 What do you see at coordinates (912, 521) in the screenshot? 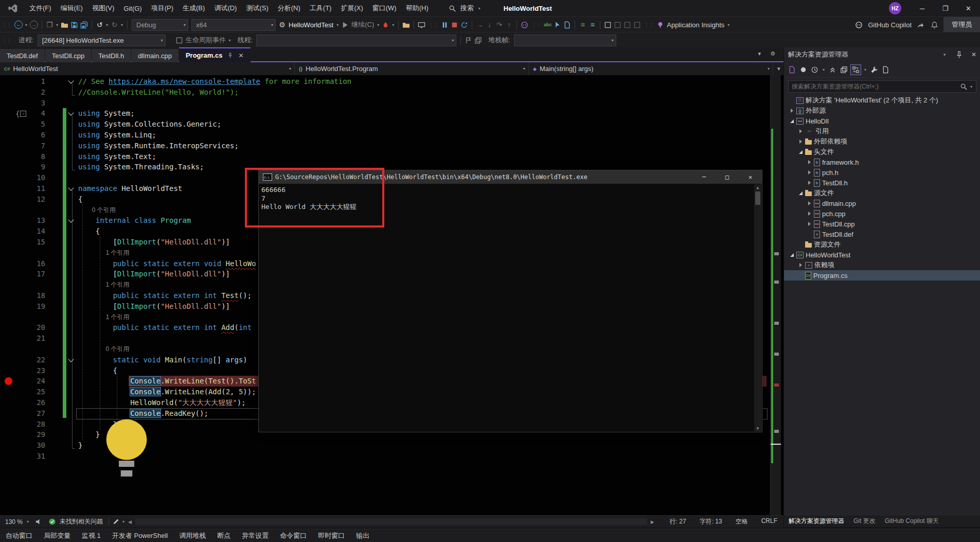
I see `panel-tab: GitHub Copilot 聊天` at bounding box center [912, 521].